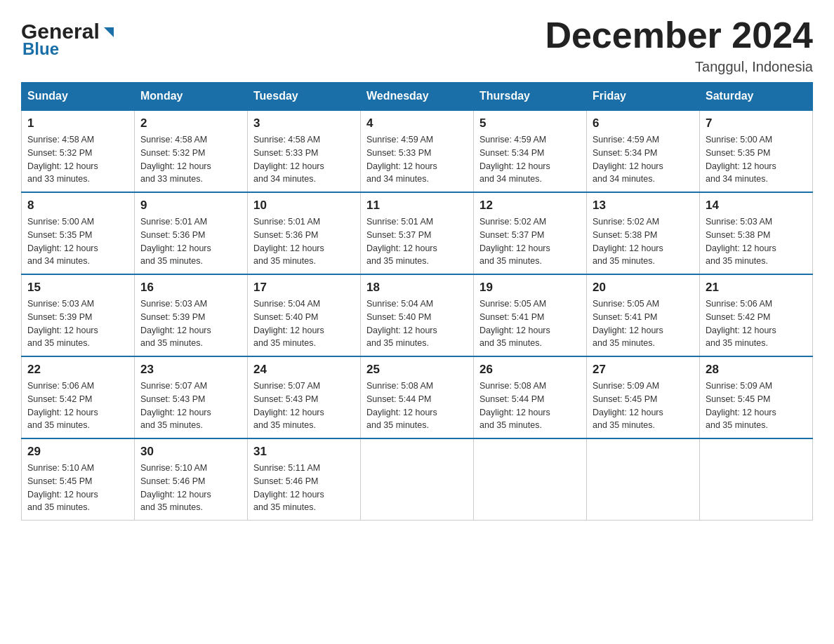 The height and width of the screenshot is (644, 834). What do you see at coordinates (679, 67) in the screenshot?
I see `location: Tanggul, Indonesia` at bounding box center [679, 67].